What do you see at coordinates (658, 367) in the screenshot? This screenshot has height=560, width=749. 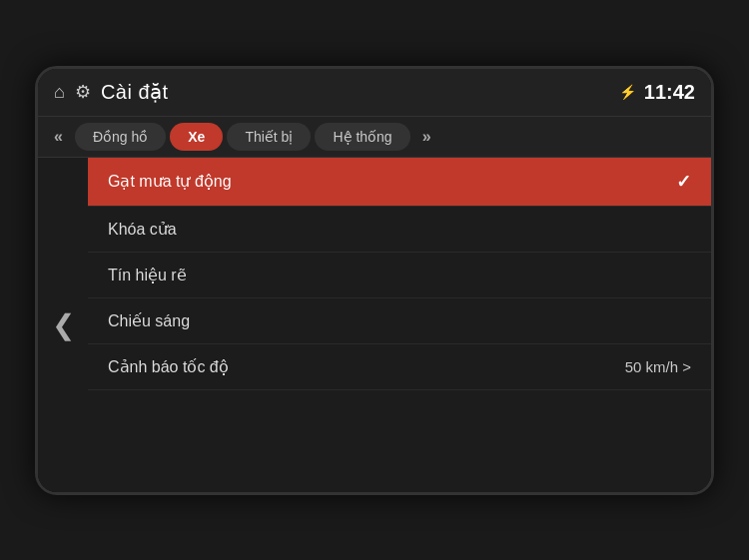 I see `menu-value-canh-bao-toc-do: 50 km/h >` at bounding box center [658, 367].